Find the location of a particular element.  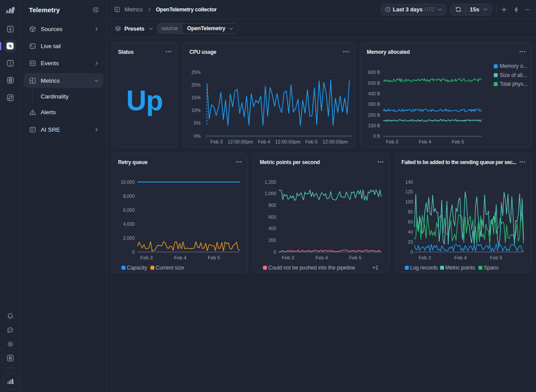

svg-text: 140 is located at coordinates (409, 182).